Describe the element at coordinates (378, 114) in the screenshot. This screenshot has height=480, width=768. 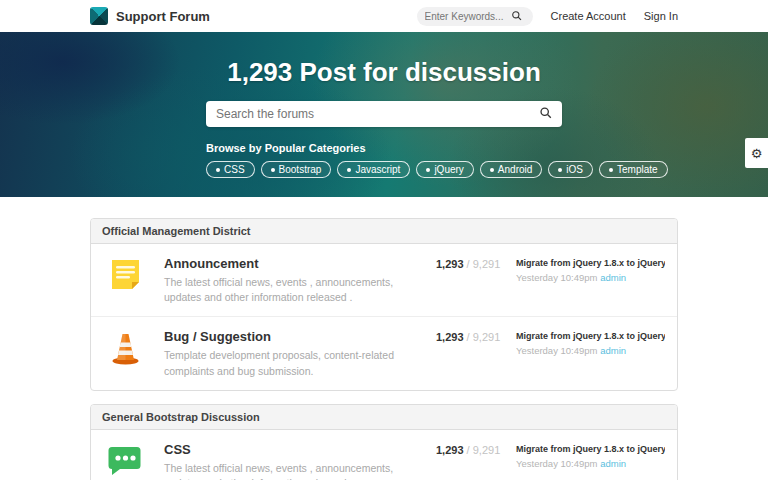
I see `forum-search-input` at that location.